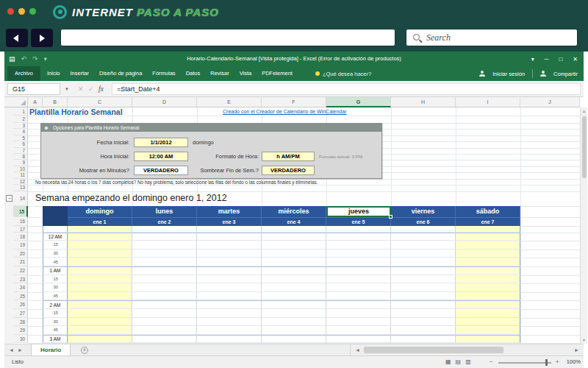 Image resolution: width=588 pixels, height=368 pixels. Describe the element at coordinates (566, 74) in the screenshot. I see `share-button: Compartir` at that location.